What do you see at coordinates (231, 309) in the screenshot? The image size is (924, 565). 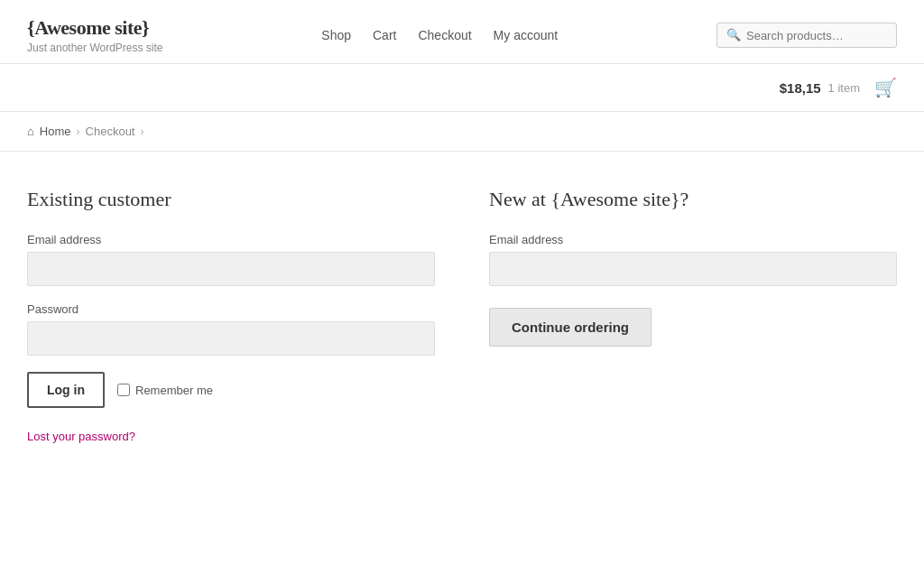 I see `password-label: Password` at bounding box center [231, 309].